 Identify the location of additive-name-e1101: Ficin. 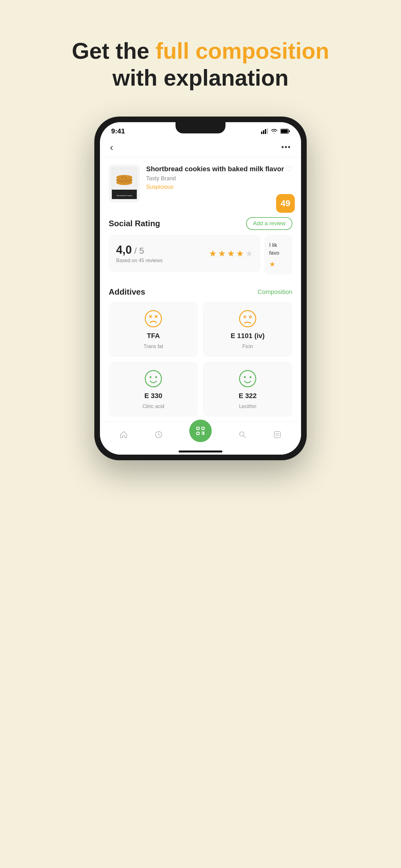
(248, 346).